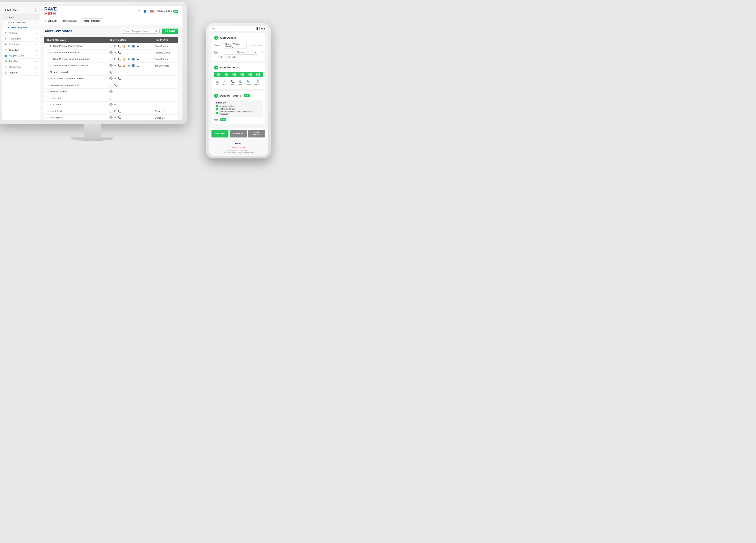 The image size is (756, 543). Describe the element at coordinates (260, 29) in the screenshot. I see `phone-status-right: ▌▌▌ ≋ ▮` at that location.